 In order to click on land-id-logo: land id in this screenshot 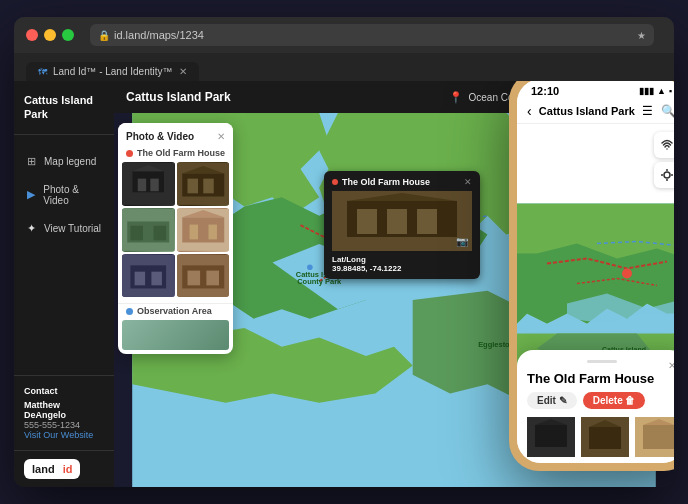, I will do `click(52, 469)`.